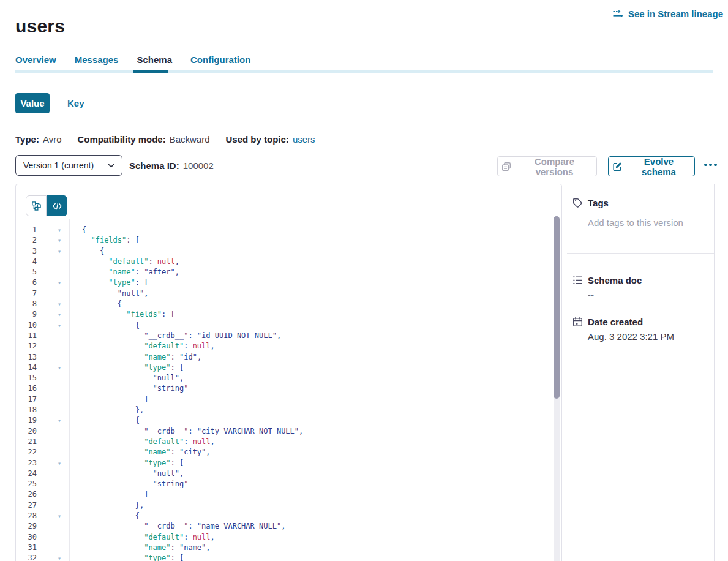 This screenshot has width=728, height=561. I want to click on add-tags-input, so click(647, 227).